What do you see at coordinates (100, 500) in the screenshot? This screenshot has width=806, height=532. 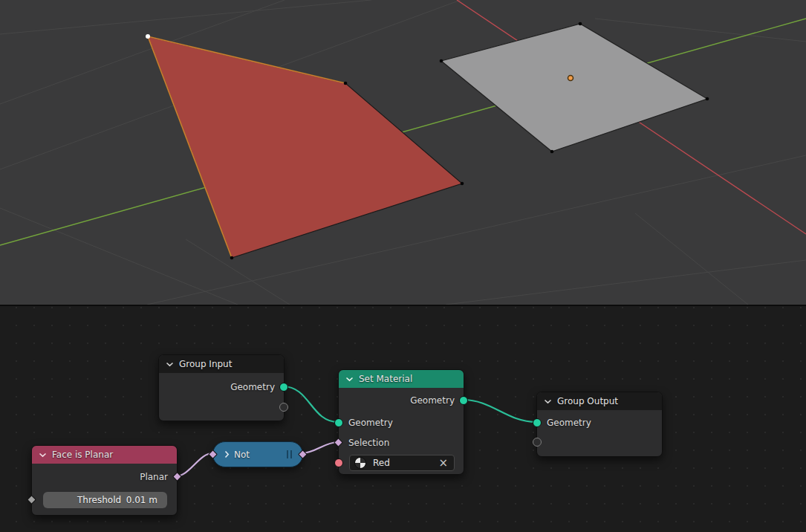 I see `threshold-label: Threshold` at bounding box center [100, 500].